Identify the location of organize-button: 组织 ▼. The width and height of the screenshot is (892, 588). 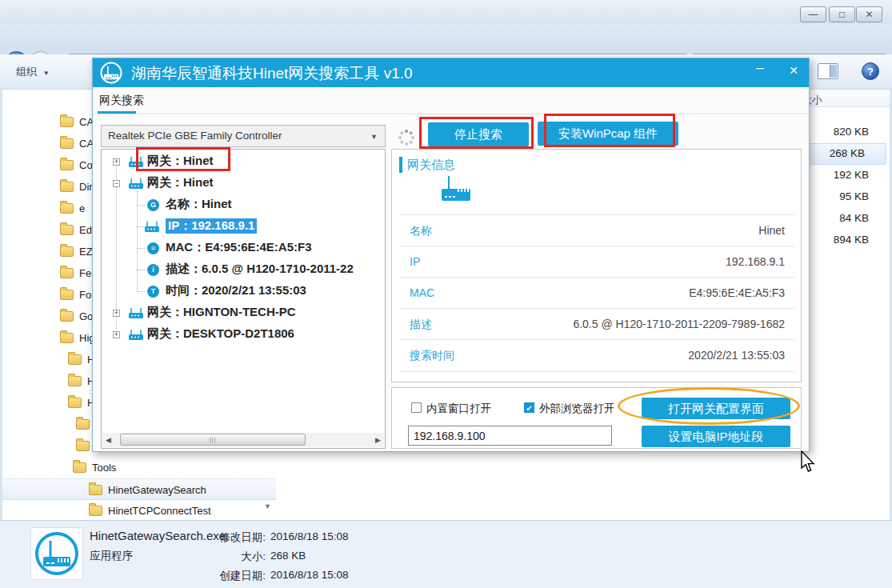
(33, 72).